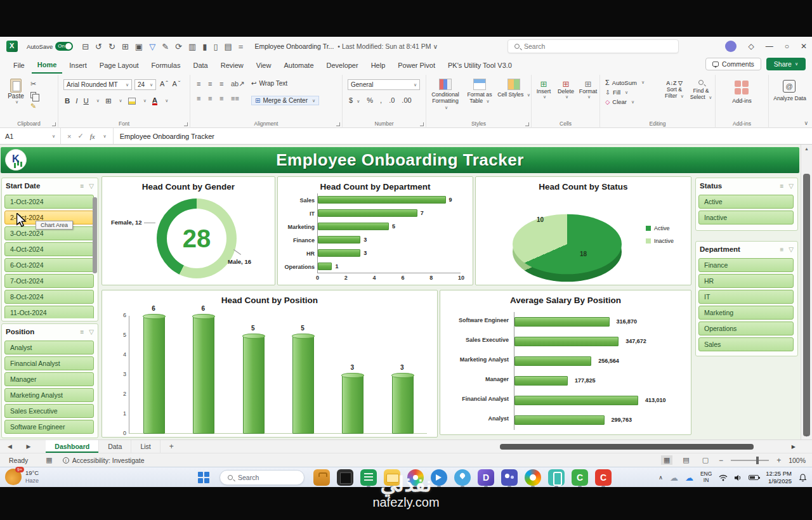 Image resolution: width=812 pixels, height=520 pixels. What do you see at coordinates (49, 297) in the screenshot?
I see `slicer-item-8-oct-2024: 8-Oct-2024` at bounding box center [49, 297].